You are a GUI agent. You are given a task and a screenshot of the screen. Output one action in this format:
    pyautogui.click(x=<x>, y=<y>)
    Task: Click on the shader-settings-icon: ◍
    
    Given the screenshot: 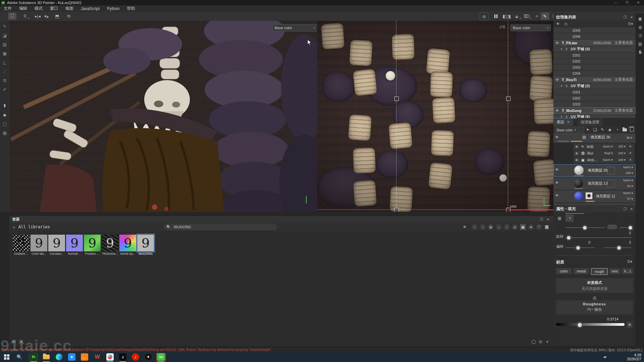 What is the action you would take?
    pyautogui.click(x=640, y=27)
    